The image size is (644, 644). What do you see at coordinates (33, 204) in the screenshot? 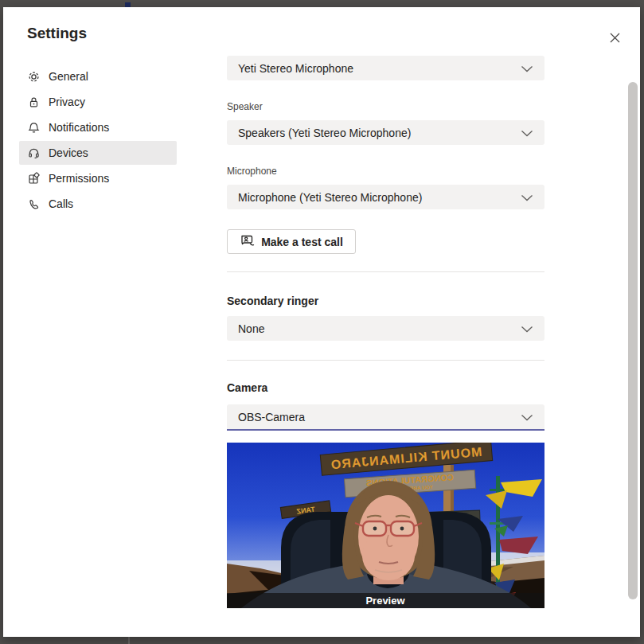
I see `phone-icon` at bounding box center [33, 204].